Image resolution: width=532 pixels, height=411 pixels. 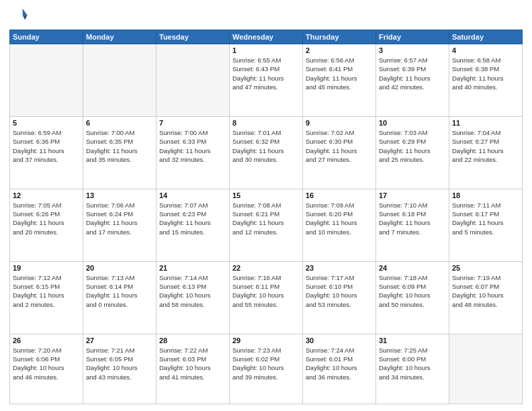 I want to click on calendar-day-7: 7Sunrise: 7:00 AM Sunset: 6:33 PM Daylig…, so click(x=193, y=152).